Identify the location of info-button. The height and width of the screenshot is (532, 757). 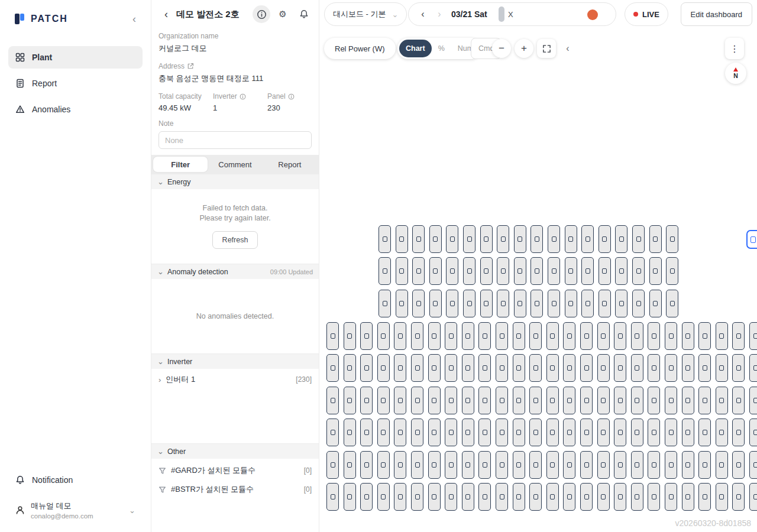
(261, 14).